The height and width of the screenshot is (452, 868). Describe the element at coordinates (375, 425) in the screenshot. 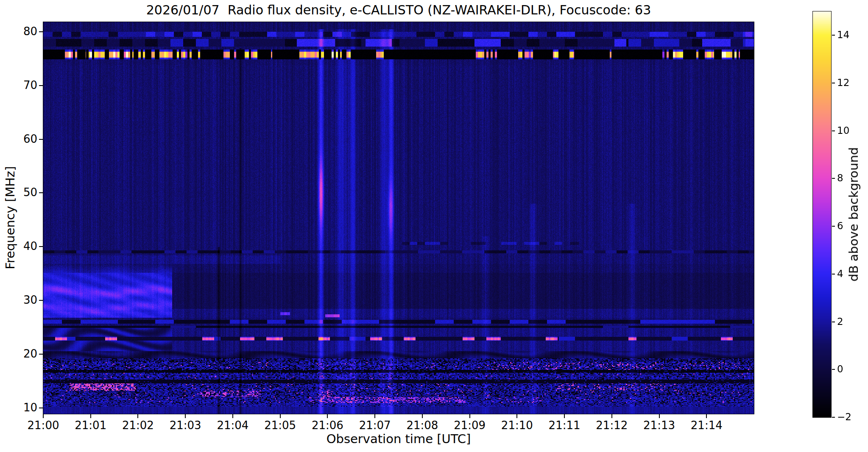

I see `x-tick-label: 21:07` at that location.